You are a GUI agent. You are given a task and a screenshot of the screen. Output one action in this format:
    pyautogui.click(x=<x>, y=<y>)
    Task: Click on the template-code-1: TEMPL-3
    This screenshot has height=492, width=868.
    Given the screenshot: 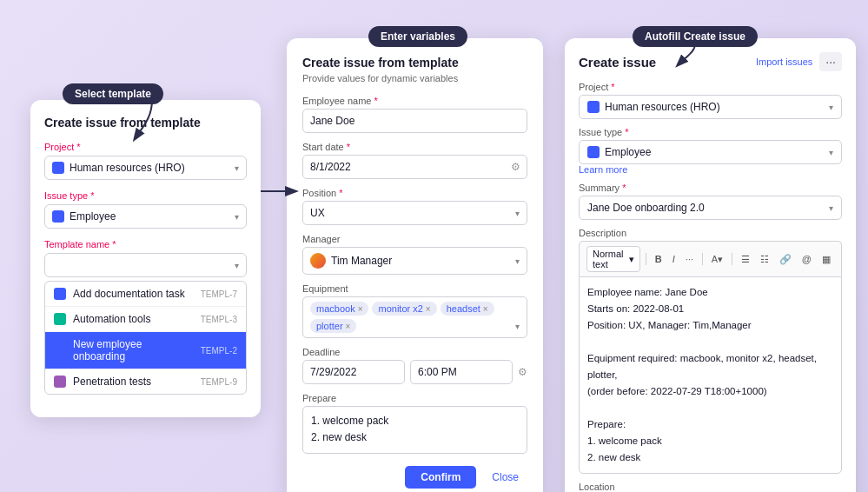 What is the action you would take?
    pyautogui.click(x=219, y=320)
    